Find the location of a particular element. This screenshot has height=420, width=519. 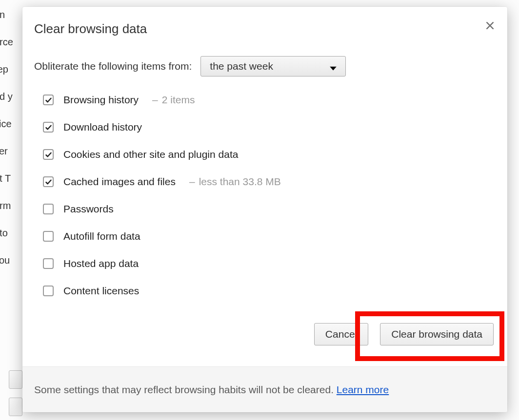

footer-text: Some settings that may reflect browsing … is located at coordinates (185, 390).